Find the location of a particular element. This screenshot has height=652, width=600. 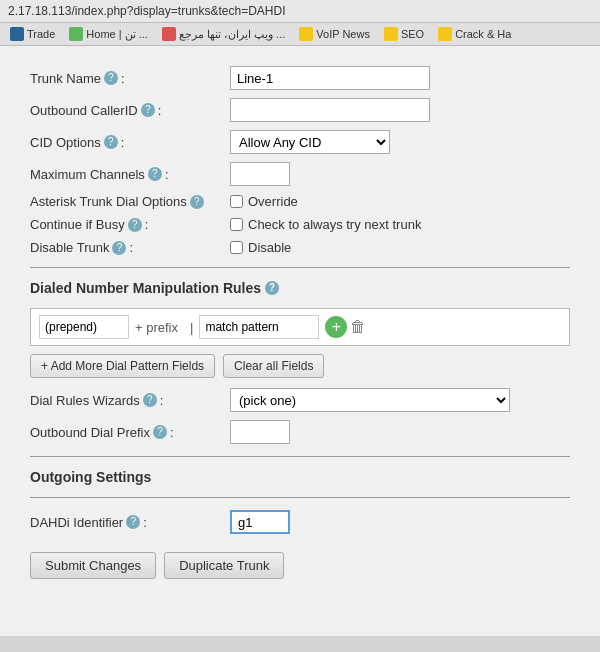

bookmark-home: Home | تن ... is located at coordinates (108, 34).